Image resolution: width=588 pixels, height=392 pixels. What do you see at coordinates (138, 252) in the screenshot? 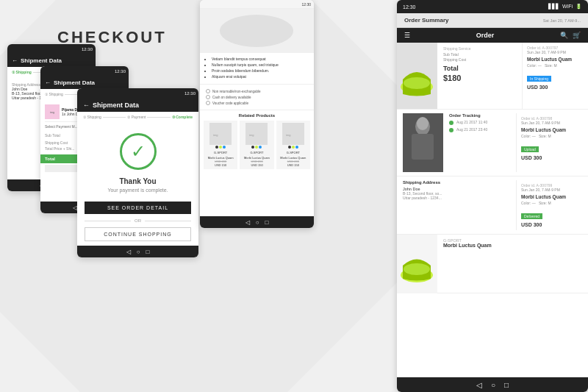
I see `home-nav-icon-3: ○` at bounding box center [138, 252].